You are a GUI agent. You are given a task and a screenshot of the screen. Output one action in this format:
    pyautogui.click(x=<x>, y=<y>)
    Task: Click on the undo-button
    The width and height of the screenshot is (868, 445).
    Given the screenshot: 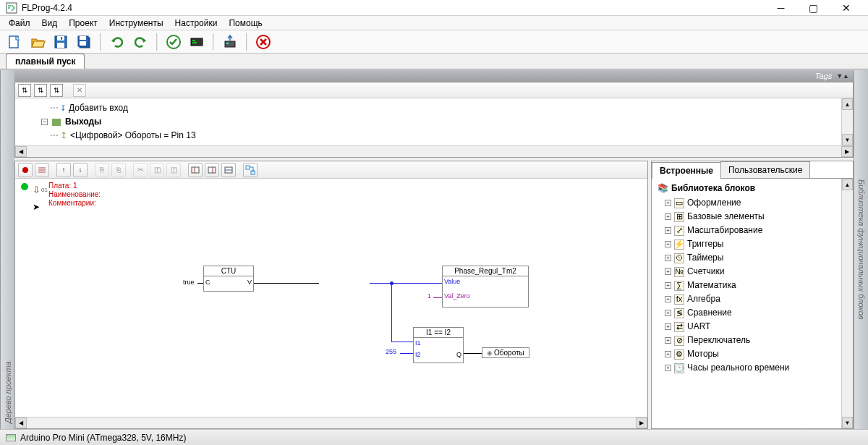 What is the action you would take?
    pyautogui.click(x=117, y=42)
    